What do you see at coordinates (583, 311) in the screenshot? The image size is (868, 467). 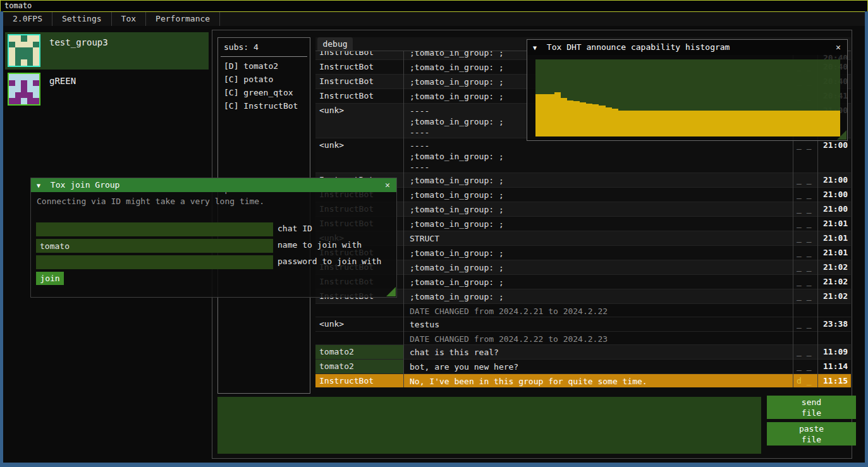 I see `date-separator-row: DATE CHANGED from 2024.2.21 to 2024.2.22` at bounding box center [583, 311].